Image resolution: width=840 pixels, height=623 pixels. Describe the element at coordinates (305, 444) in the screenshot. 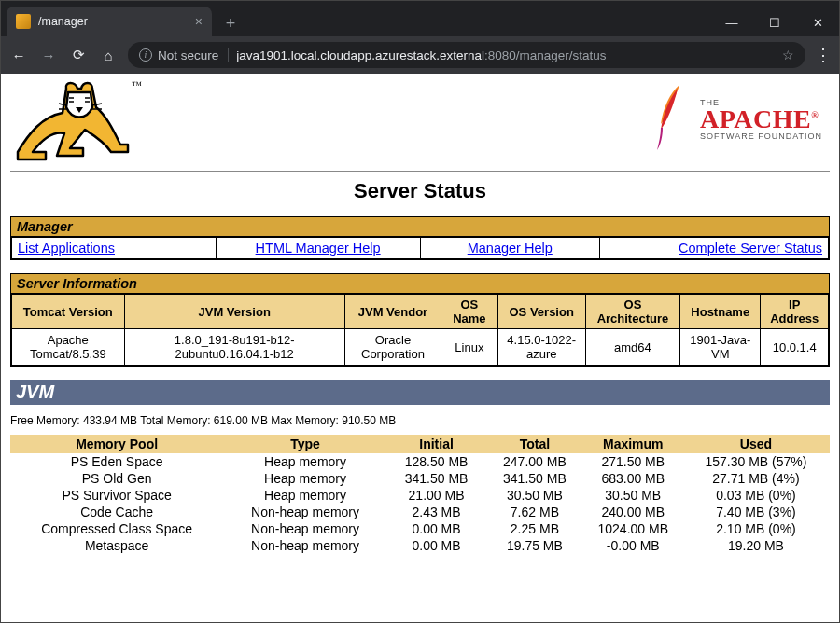

I see `pool-col-type: Type` at that location.